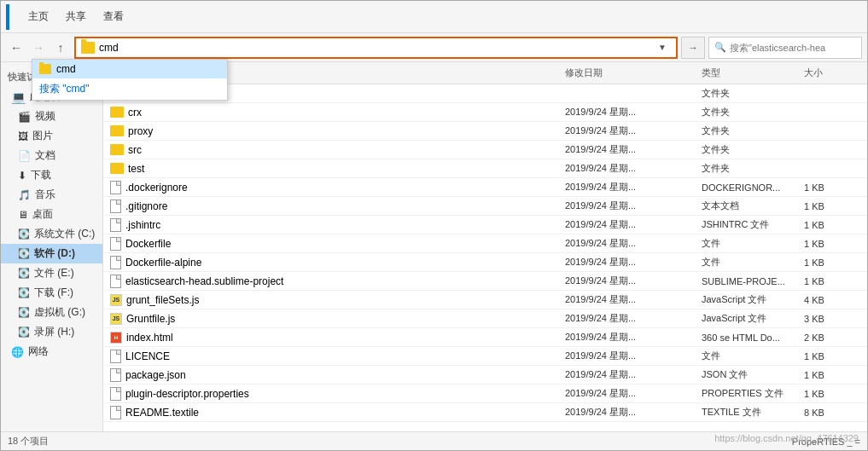  Describe the element at coordinates (114, 17) in the screenshot. I see `tab-view: 查看` at that location.